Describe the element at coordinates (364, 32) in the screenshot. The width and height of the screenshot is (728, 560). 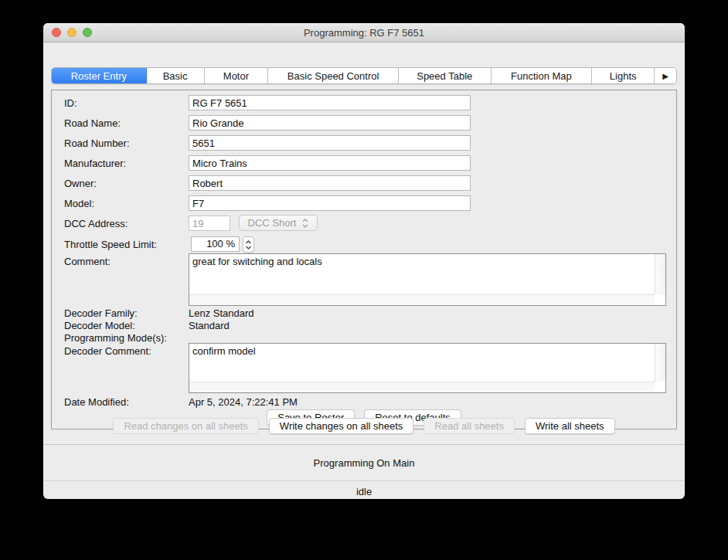
I see `window-title: Programming: RG F7 5651` at that location.